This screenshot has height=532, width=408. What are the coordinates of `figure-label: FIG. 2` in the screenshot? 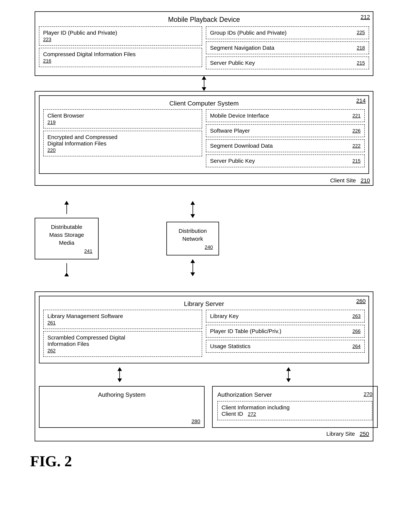 It's located at (51, 461).